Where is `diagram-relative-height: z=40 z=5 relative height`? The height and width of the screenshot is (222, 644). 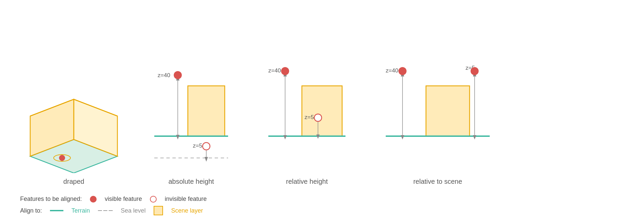 diagram-relative-height: z=40 z=5 relative height is located at coordinates (307, 125).